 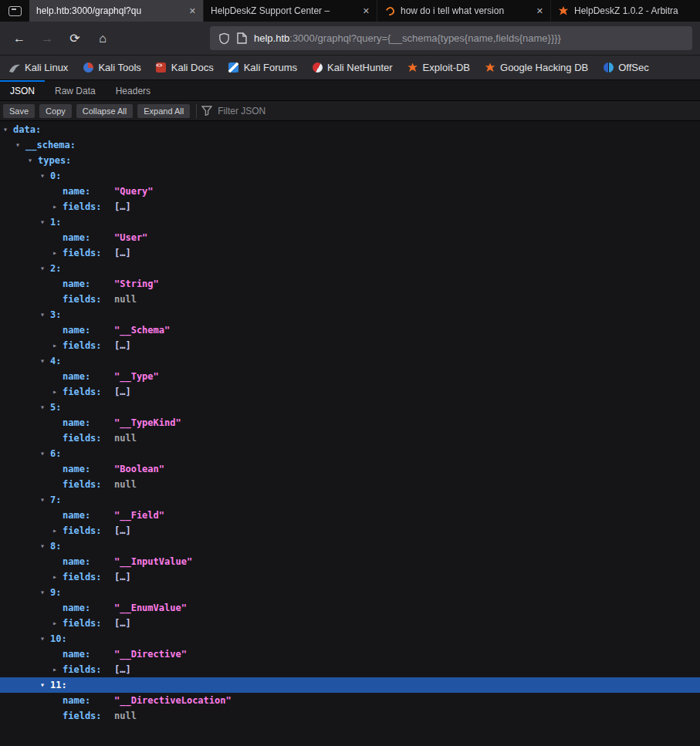 What do you see at coordinates (56, 111) in the screenshot?
I see `copy-button: Copy` at bounding box center [56, 111].